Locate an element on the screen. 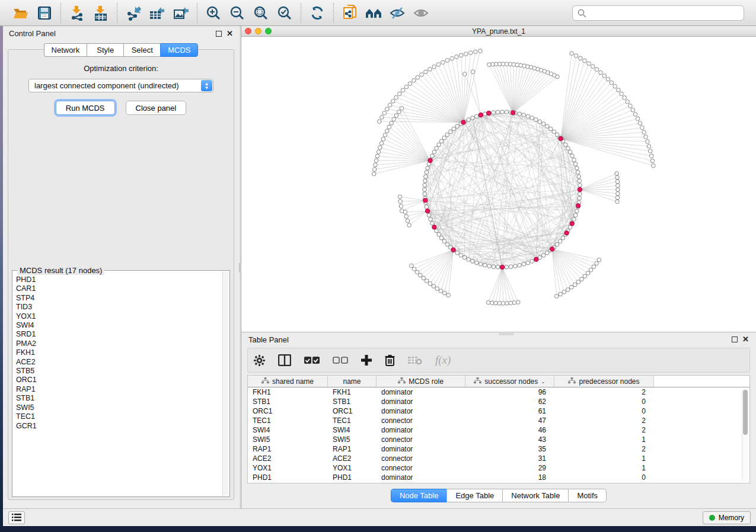 This screenshot has width=756, height=532. tab-network-table: Network Table is located at coordinates (535, 495).